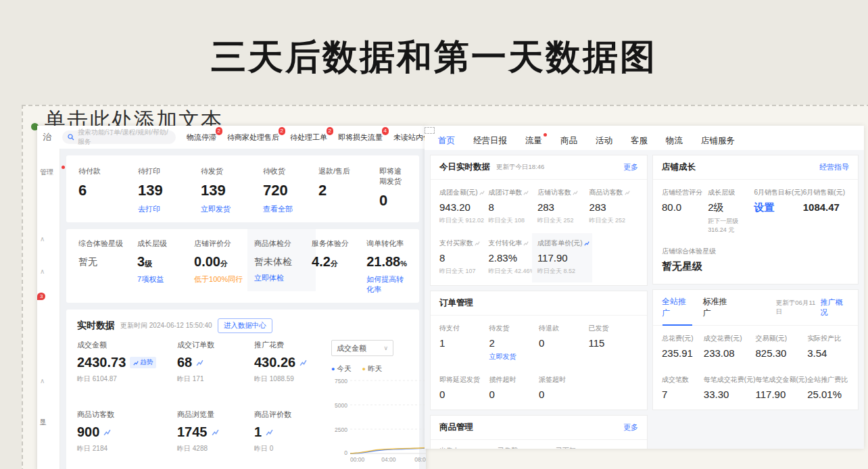 The height and width of the screenshot is (469, 868). Describe the element at coordinates (446, 141) in the screenshot. I see `tab-home: 首页` at that location.